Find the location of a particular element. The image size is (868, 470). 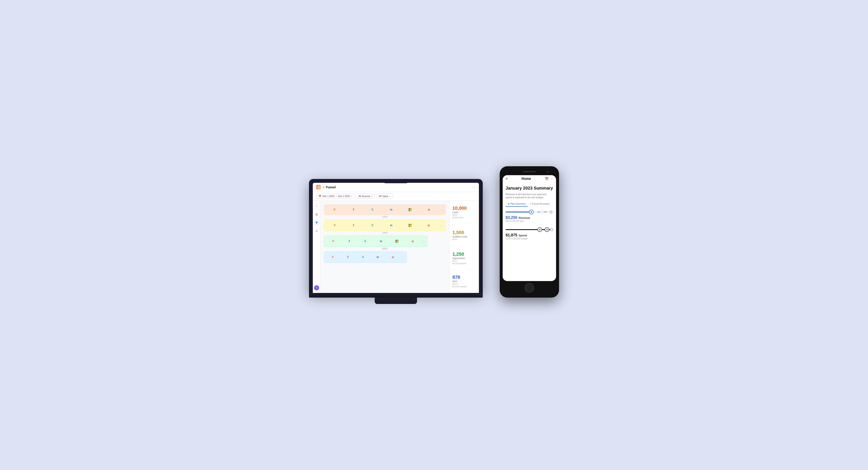

phone-calendar-icon: 📅 is located at coordinates (547, 179).